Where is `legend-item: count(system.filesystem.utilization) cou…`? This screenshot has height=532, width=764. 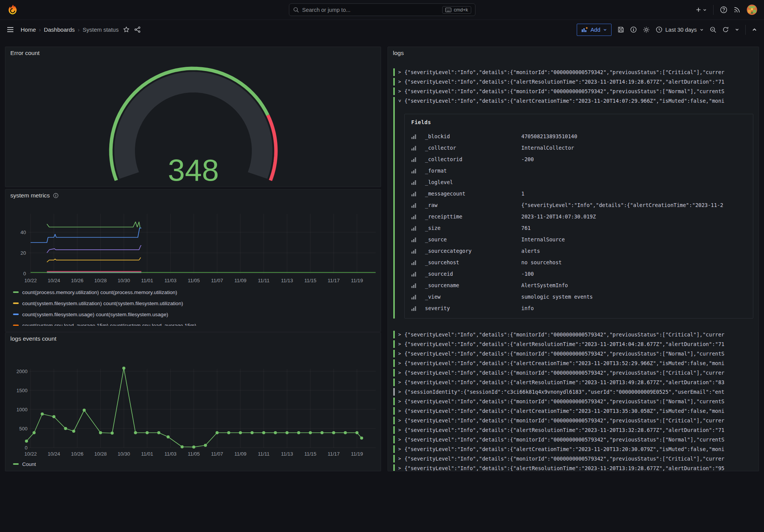
legend-item: count(system.filesystem.utilization) cou… is located at coordinates (196, 303).